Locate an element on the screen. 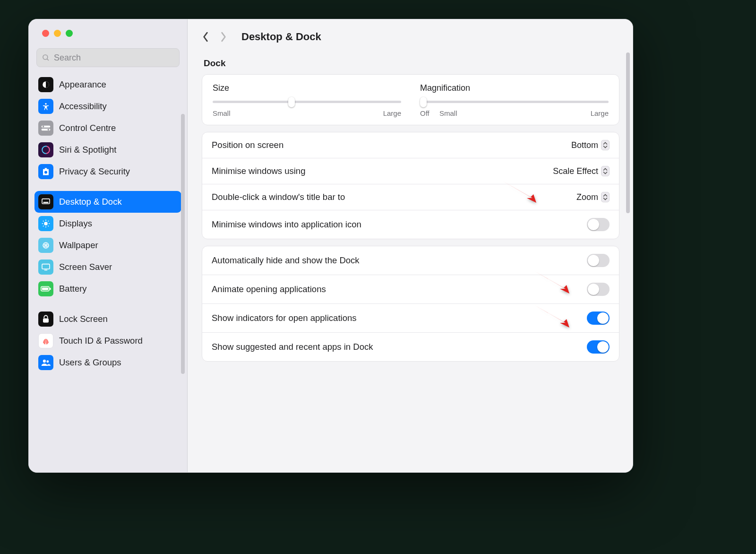 The height and width of the screenshot is (554, 756). displays-icon is located at coordinates (46, 224).